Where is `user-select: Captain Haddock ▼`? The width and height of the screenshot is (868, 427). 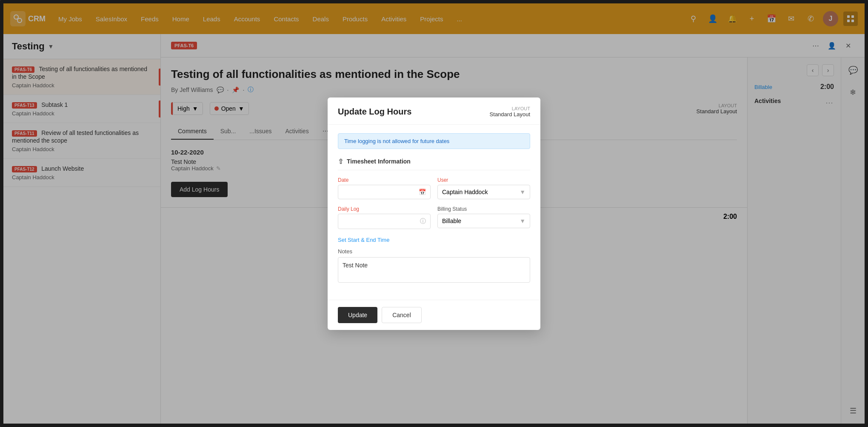 user-select: Captain Haddock ▼ is located at coordinates (484, 192).